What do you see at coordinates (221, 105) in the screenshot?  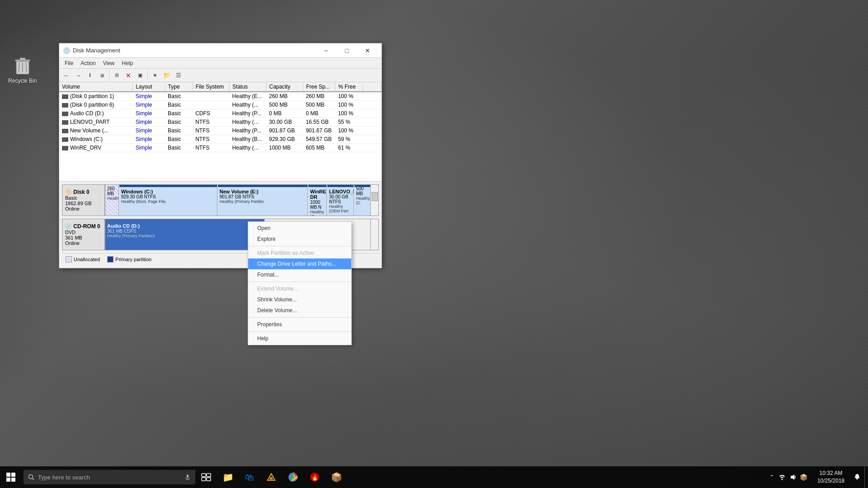 I see `volume-row-1: (Disk 0 partition 6) Simple Basic Health…` at bounding box center [221, 105].